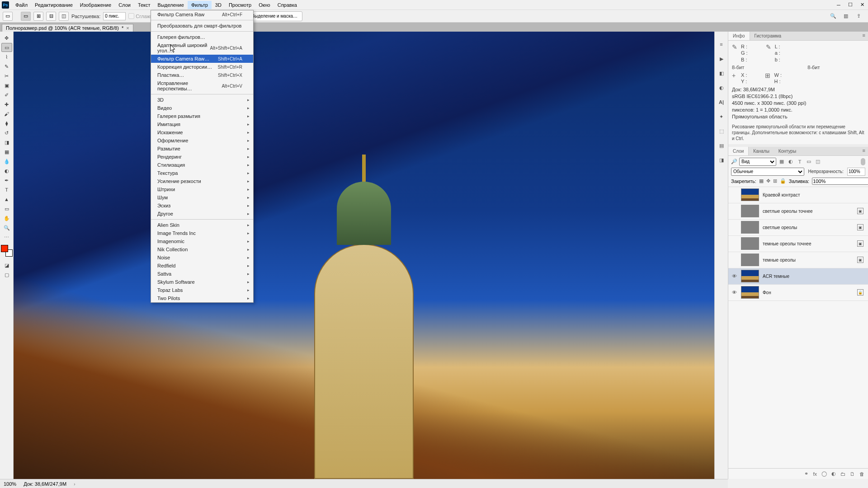 The height and width of the screenshot is (488, 868). Describe the element at coordinates (202, 116) in the screenshot. I see `menuitem: Галерея размытия` at that location.